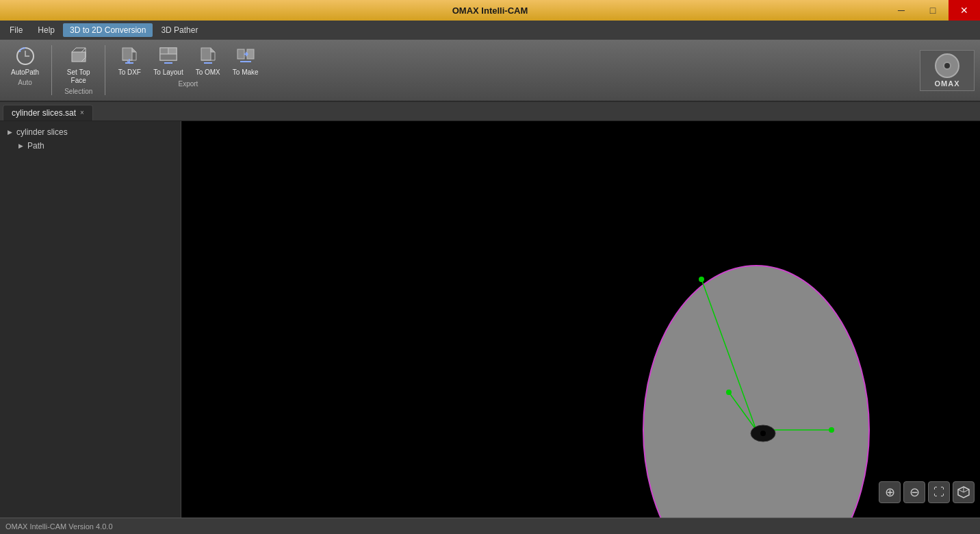 This screenshot has height=534, width=980. What do you see at coordinates (901, 10) in the screenshot?
I see `minimize-button: ─` at bounding box center [901, 10].